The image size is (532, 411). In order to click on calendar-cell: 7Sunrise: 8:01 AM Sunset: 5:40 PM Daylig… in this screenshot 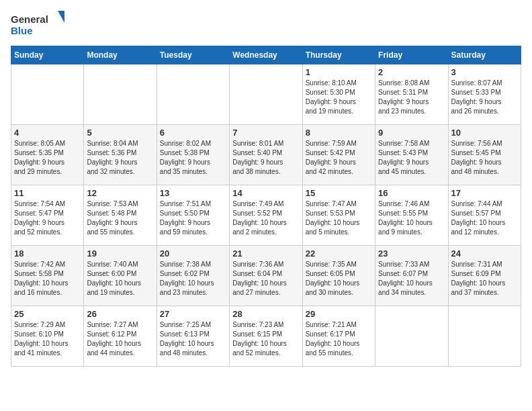, I will do `click(266, 155)`.